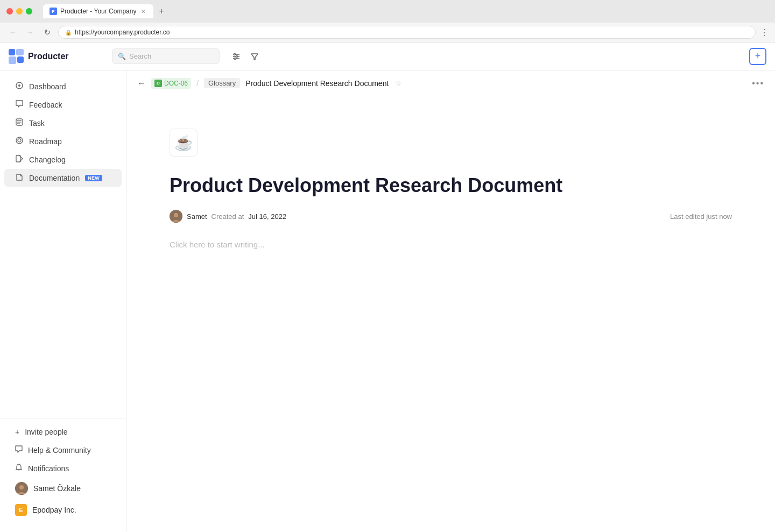 The height and width of the screenshot is (532, 775). Describe the element at coordinates (388, 56) in the screenshot. I see `app-topbar: Producter 🔍 Search` at that location.